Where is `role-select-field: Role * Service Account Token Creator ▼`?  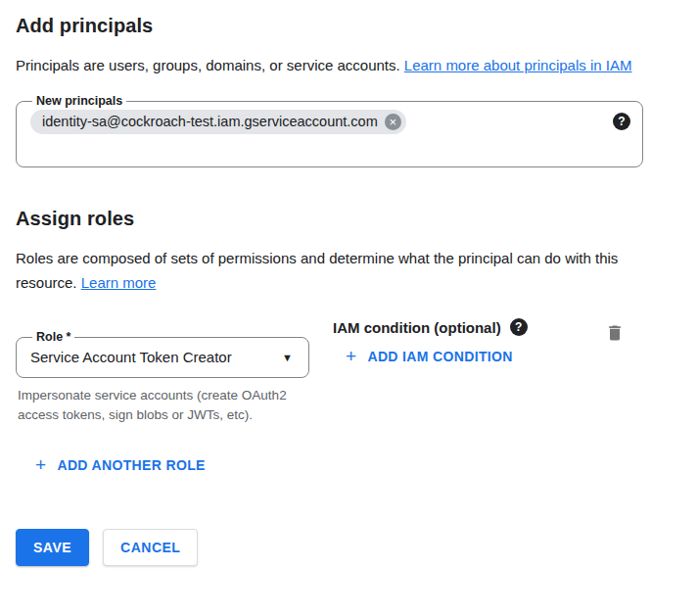 role-select-field: Role * Service Account Token Creator ▼ is located at coordinates (163, 355).